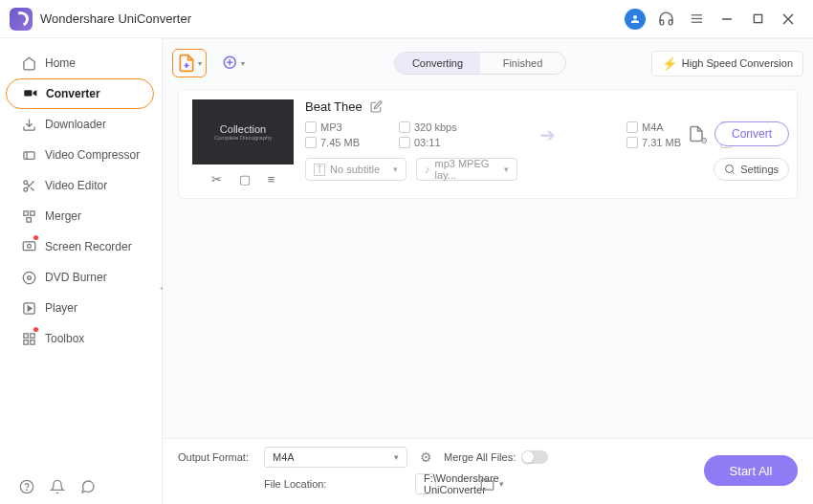 This screenshot has width=813, height=504. I want to click on user-avatar, so click(635, 19).